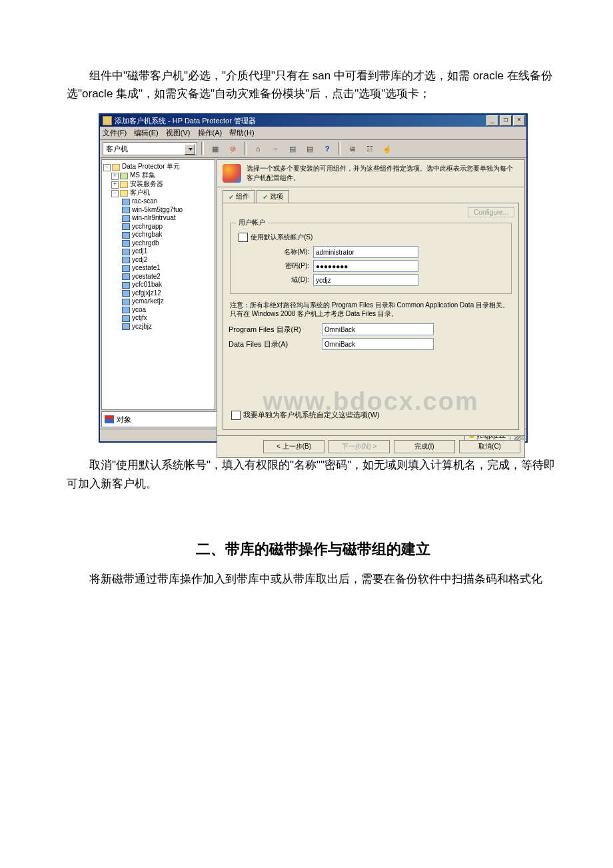 This screenshot has width=613, height=868. I want to click on name-label: 名称(M):, so click(275, 252).